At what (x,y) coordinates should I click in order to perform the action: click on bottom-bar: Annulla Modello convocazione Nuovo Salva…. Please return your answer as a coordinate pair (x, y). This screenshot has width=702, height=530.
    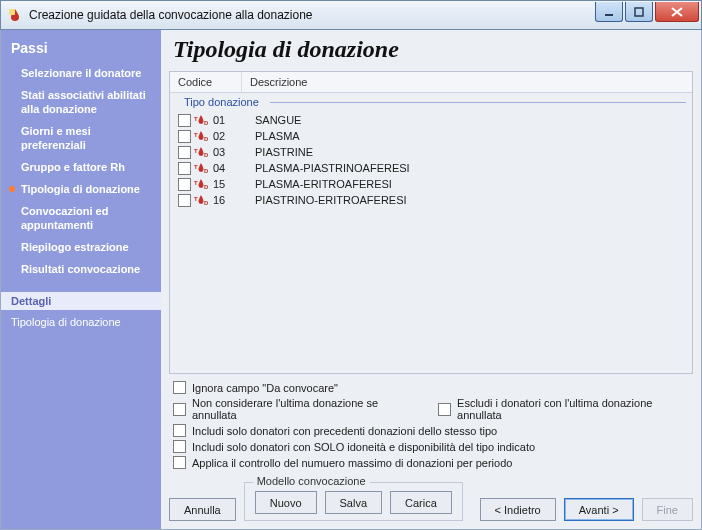
    Looking at the image, I should click on (431, 496).